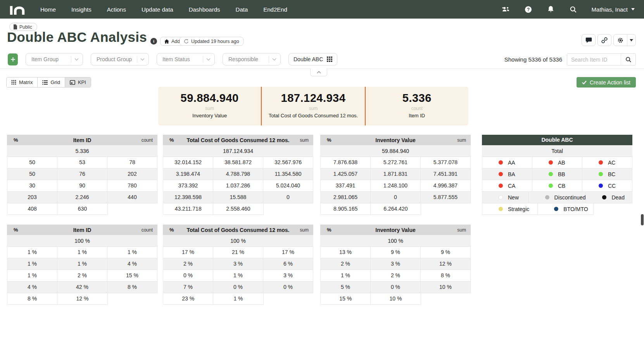 The height and width of the screenshot is (364, 644). Describe the element at coordinates (501, 209) in the screenshot. I see `strategic-dot` at that location.